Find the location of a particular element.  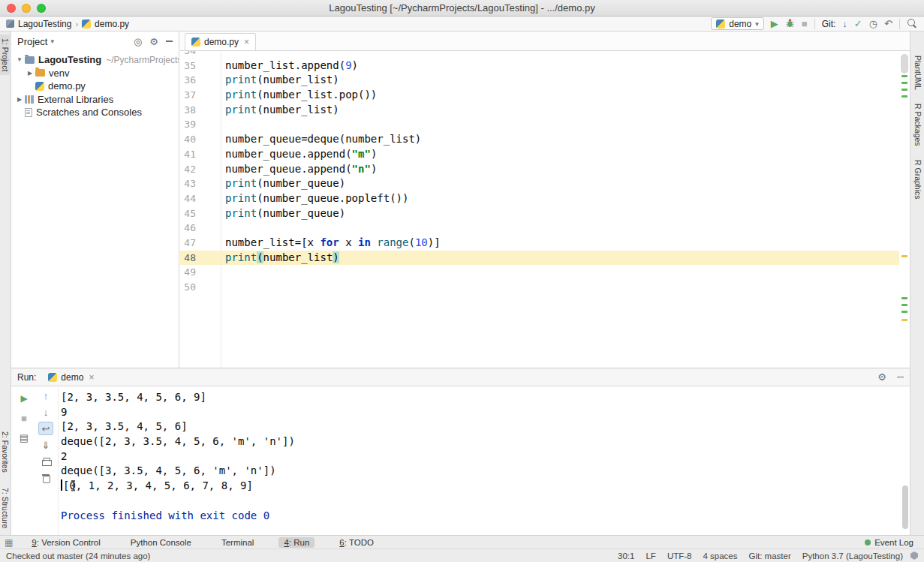

tool-stripe-r-packages: R Packages is located at coordinates (917, 125).